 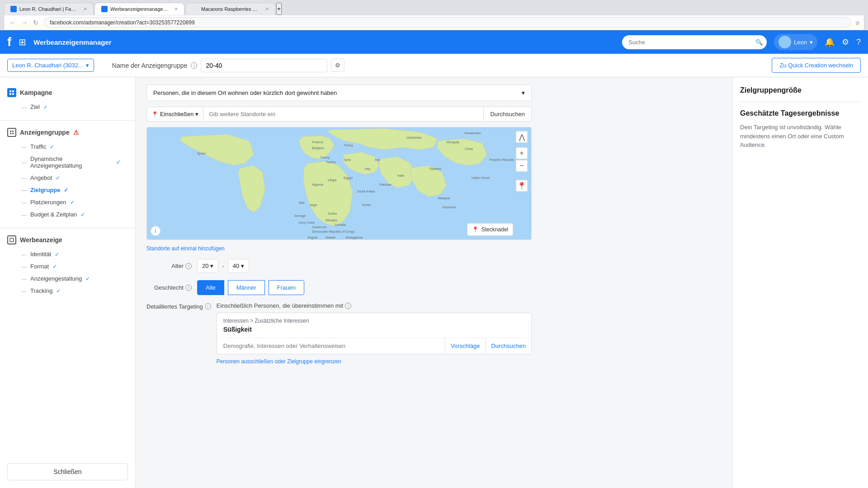 I want to click on svg-text: Ethiopia, so click(x=331, y=221).